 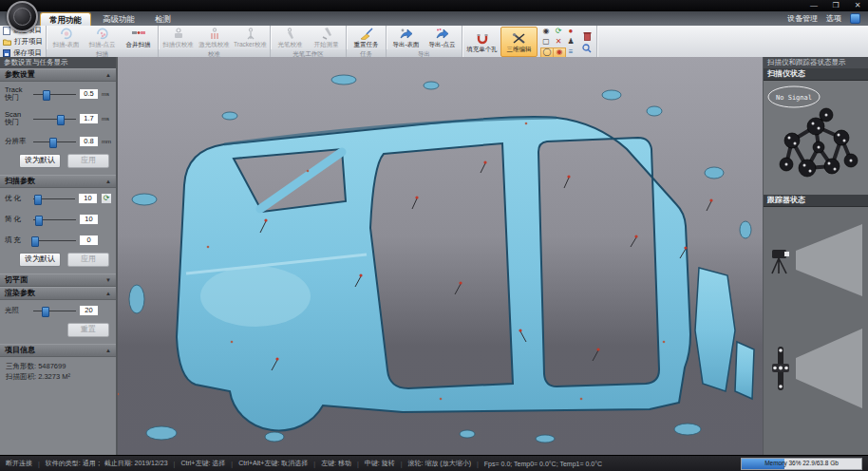 I want to click on expand-icon: ▼, so click(x=108, y=280).